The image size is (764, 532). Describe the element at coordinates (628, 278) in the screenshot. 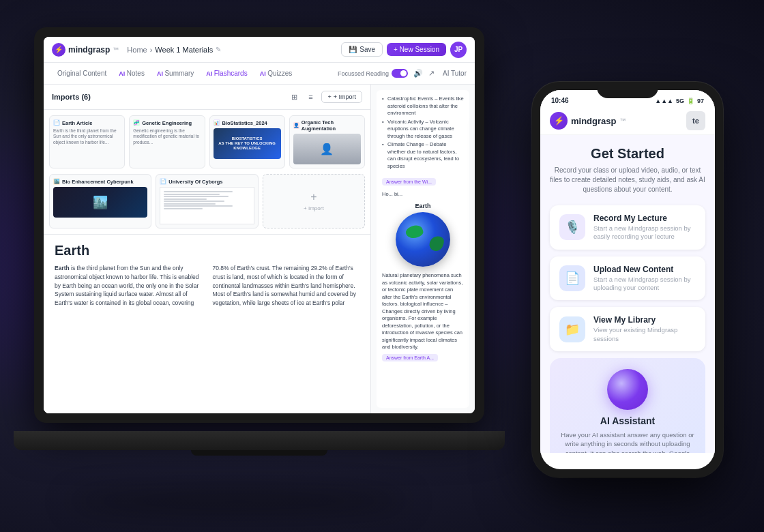

I see `upload-content-card: 📄 Upload New Content Start a new Mindgra…` at that location.